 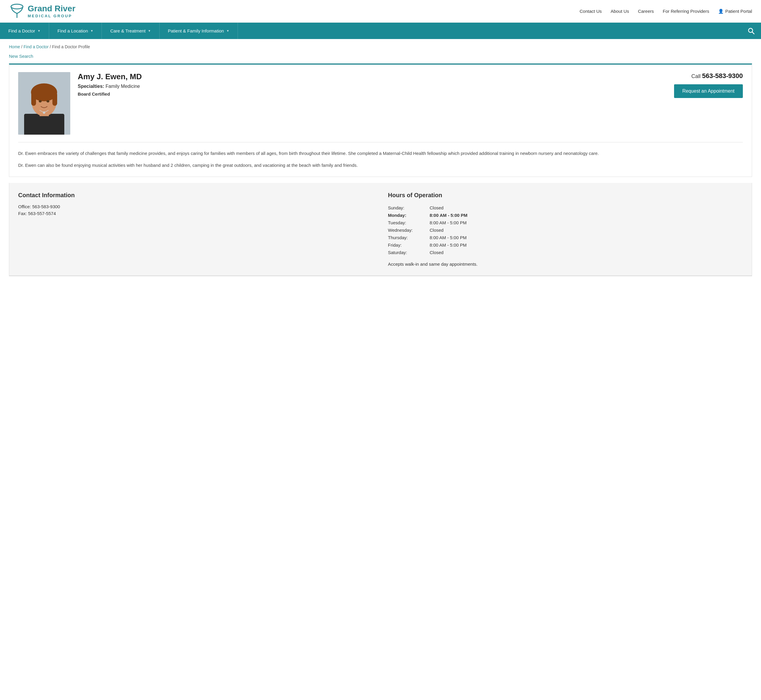 What do you see at coordinates (380, 276) in the screenshot?
I see `bottom-divider` at bounding box center [380, 276].